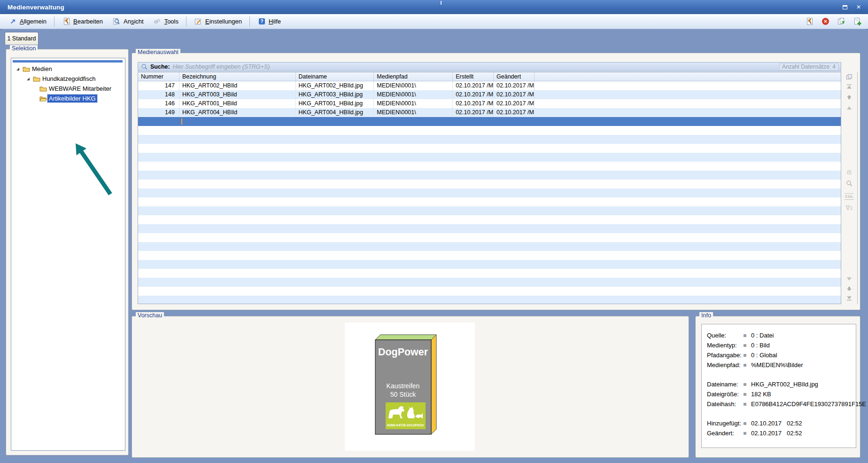 The height and width of the screenshot is (463, 868). Describe the element at coordinates (80, 88) in the screenshot. I see `tree-item-label: WEBWARE Mitarbeiter` at that location.